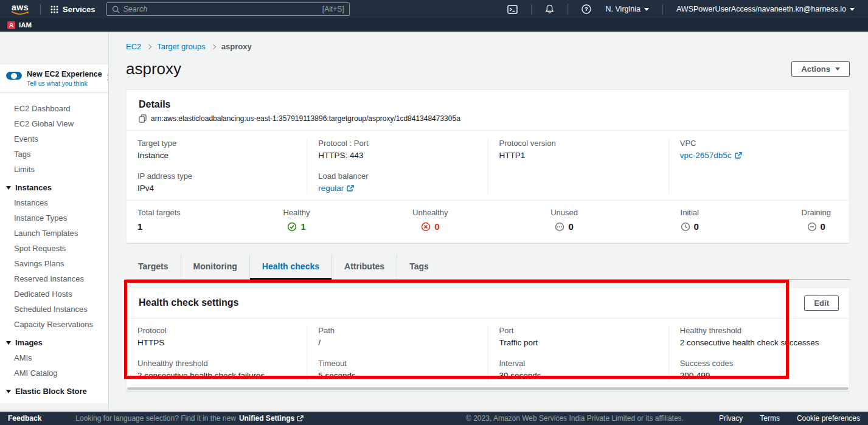  Describe the element at coordinates (153, 267) in the screenshot. I see `tab-targets: Targets` at that location.